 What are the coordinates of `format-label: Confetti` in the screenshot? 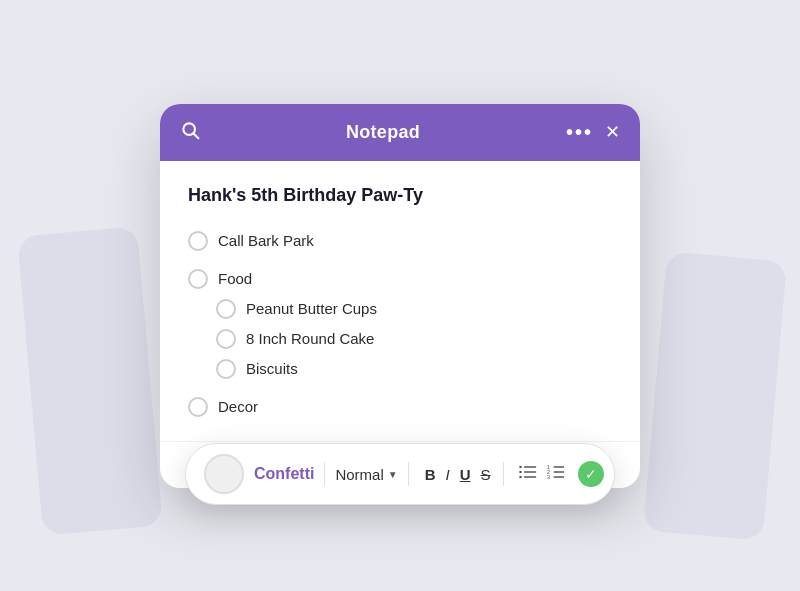 It's located at (284, 474).